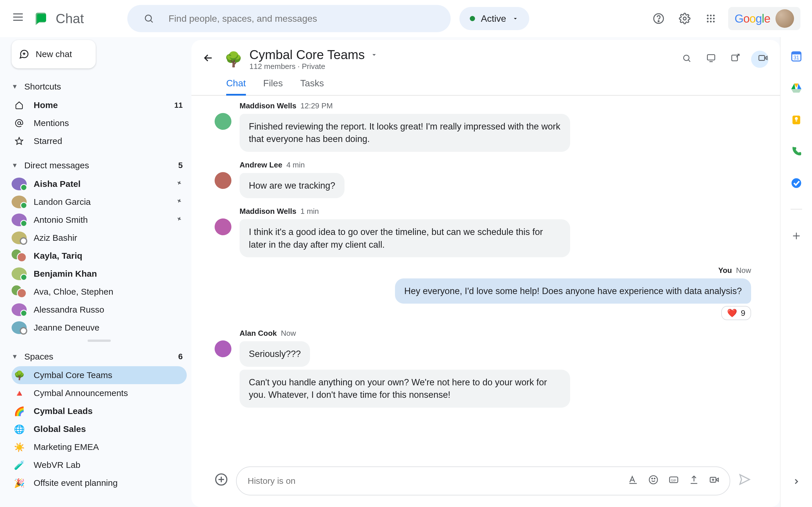  I want to click on nav-label: WebVR Lab, so click(57, 465).